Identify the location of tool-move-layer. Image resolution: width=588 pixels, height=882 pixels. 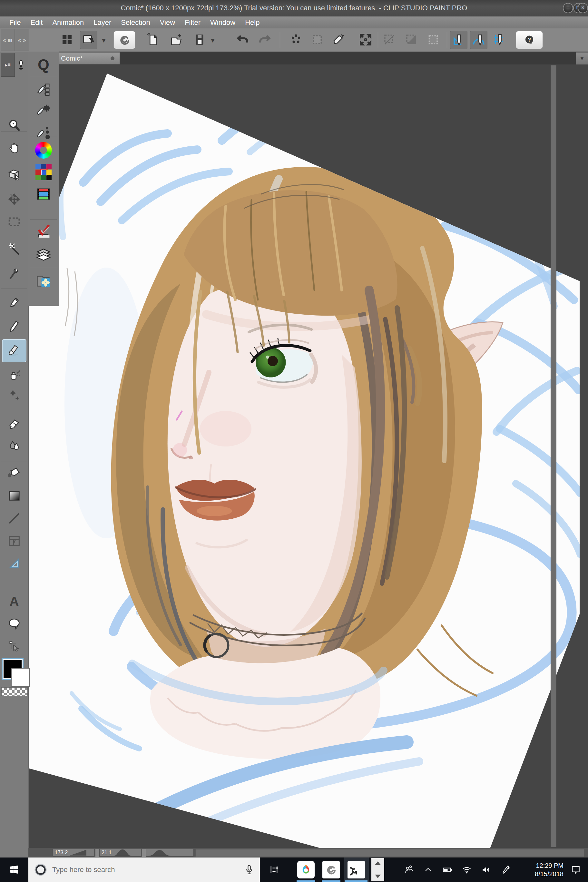
(14, 200).